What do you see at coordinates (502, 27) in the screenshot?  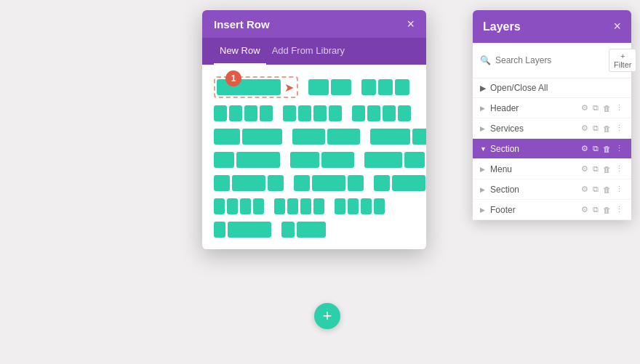 I see `layers-title: Layers` at bounding box center [502, 27].